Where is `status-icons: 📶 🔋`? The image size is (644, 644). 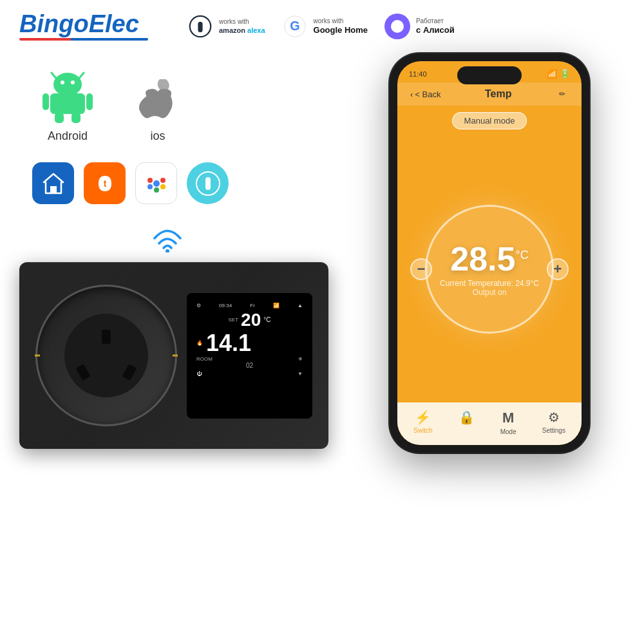
status-icons: 📶 🔋 is located at coordinates (558, 73).